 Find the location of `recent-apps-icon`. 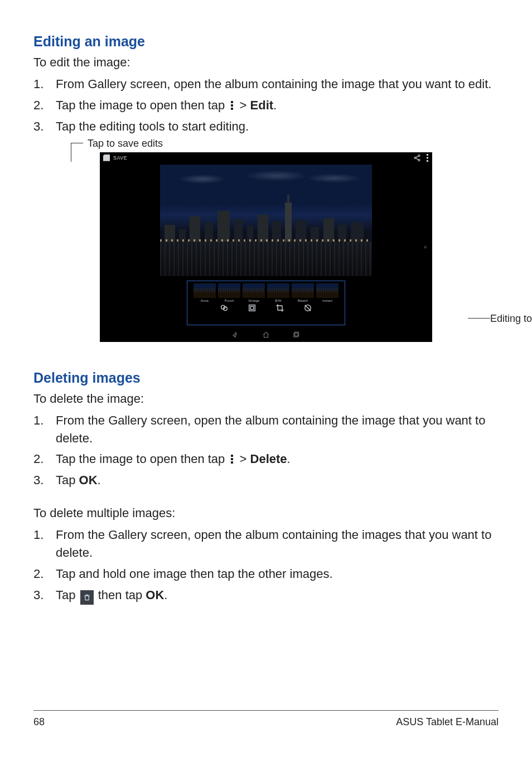

recent-apps-icon is located at coordinates (296, 335).